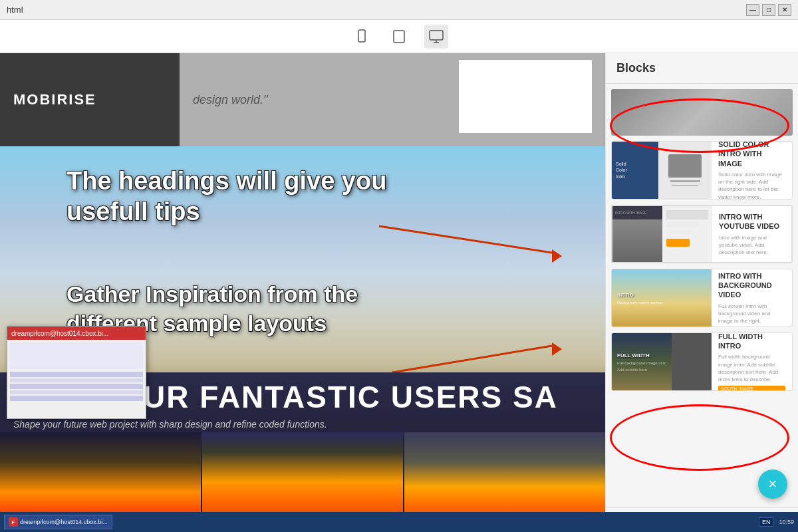 This screenshot has width=798, height=532. Describe the element at coordinates (76, 333) in the screenshot. I see `chat-titlebar: dreampifcom@host014.cbox.bi...` at that location.